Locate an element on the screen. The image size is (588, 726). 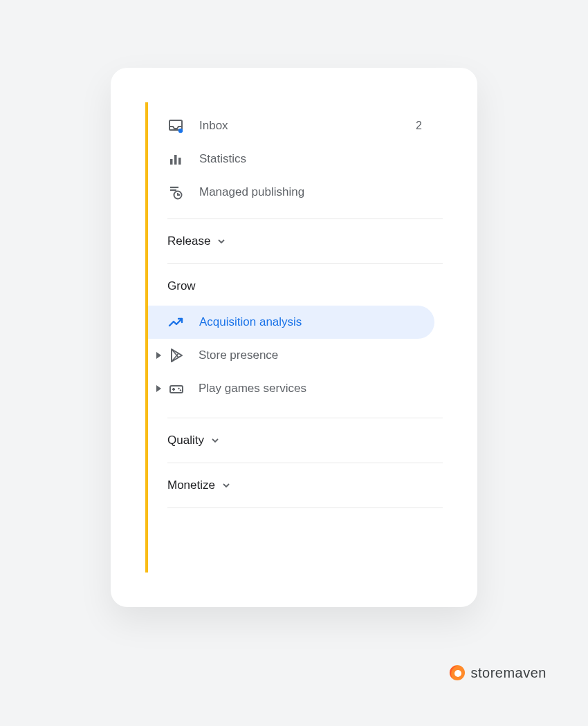
section-label: Release is located at coordinates (189, 241).